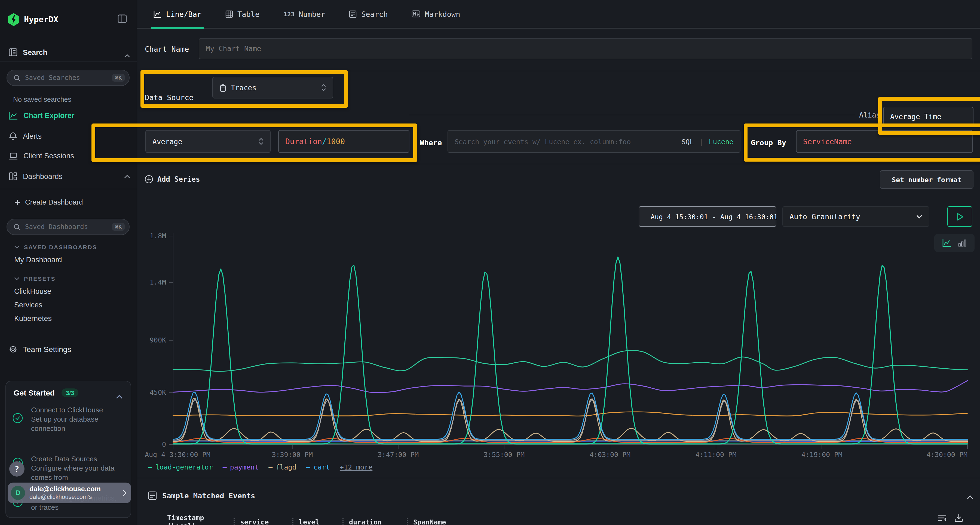 Image resolution: width=980 pixels, height=525 pixels. What do you see at coordinates (356, 467) in the screenshot?
I see `legend-more-link: +12 more` at bounding box center [356, 467].